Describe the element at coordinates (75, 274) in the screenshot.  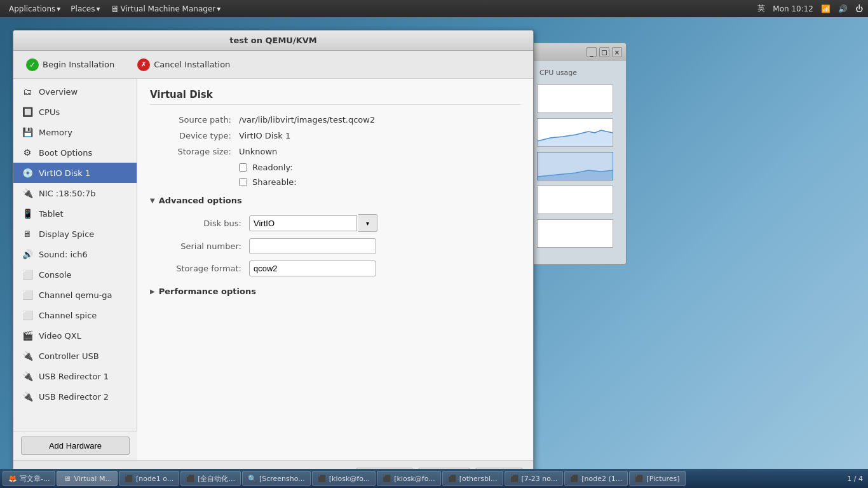
I see `sidebar-item-console: ⬜ Console` at that location.